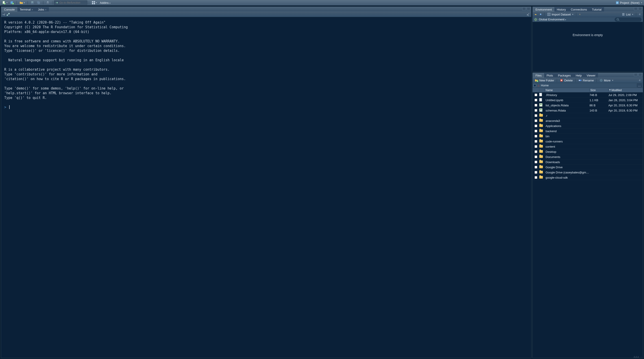  Describe the element at coordinates (628, 20) in the screenshot. I see `env-search` at that location.